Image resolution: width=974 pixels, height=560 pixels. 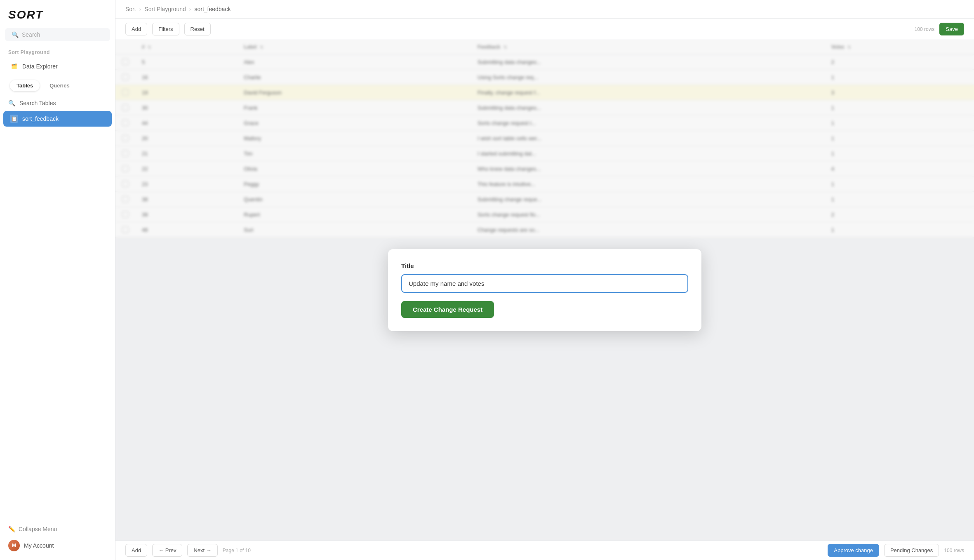 I want to click on breadcrumb-current: sort_feedback, so click(x=212, y=9).